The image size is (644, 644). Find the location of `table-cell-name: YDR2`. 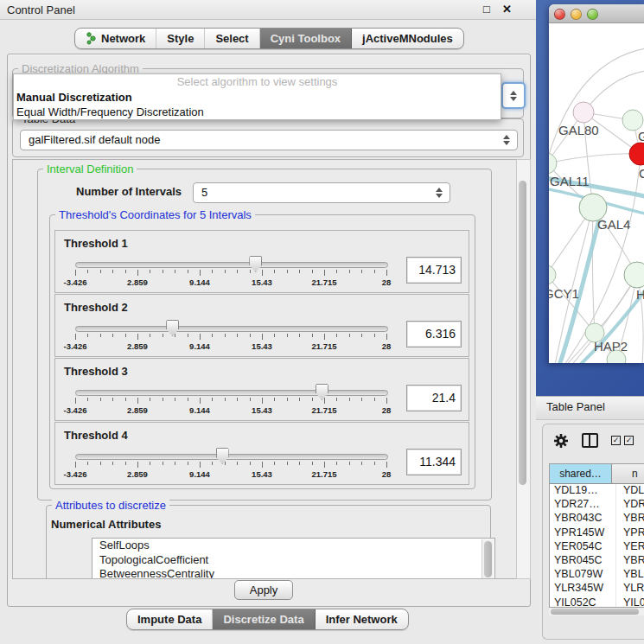

table-cell-name: YDR2 is located at coordinates (630, 505).